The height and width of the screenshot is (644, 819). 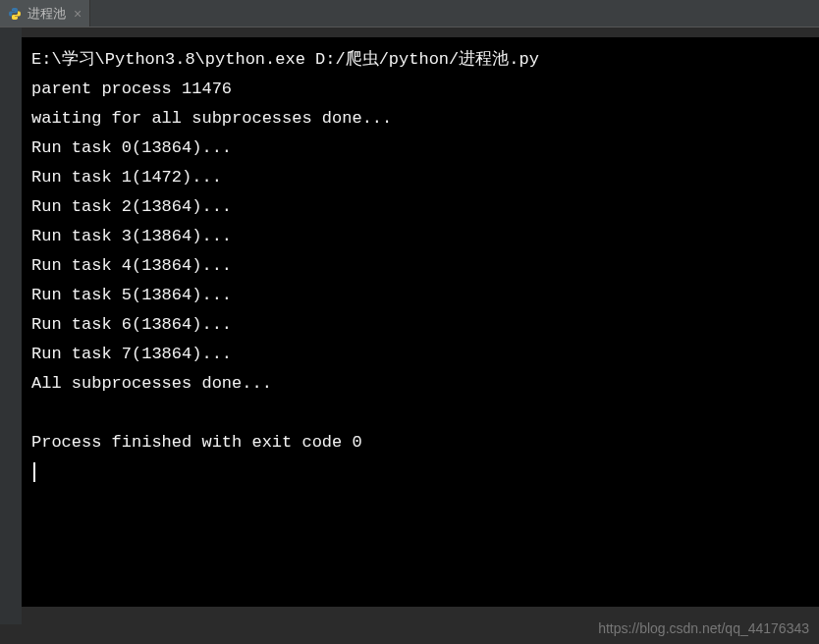 What do you see at coordinates (420, 472) in the screenshot?
I see `cursor-line` at bounding box center [420, 472].